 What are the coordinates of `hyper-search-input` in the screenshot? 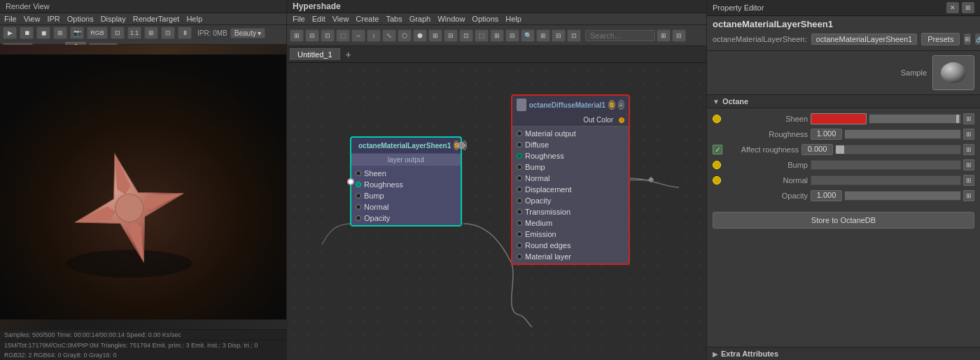 It's located at (620, 36).